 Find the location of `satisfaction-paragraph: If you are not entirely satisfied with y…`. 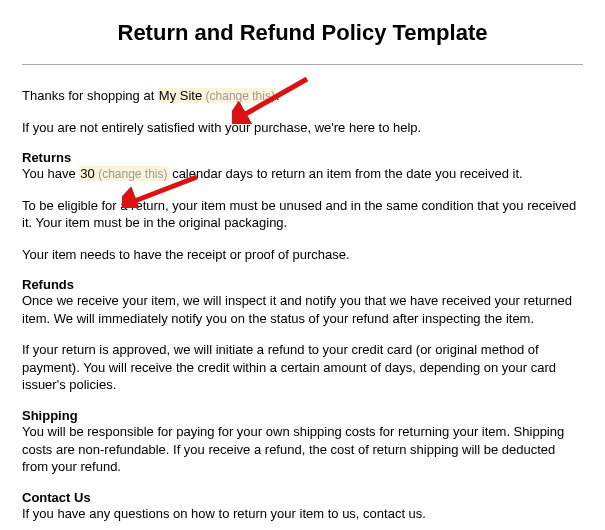

satisfaction-paragraph: If you are not entirely satisfied with y… is located at coordinates (302, 128).